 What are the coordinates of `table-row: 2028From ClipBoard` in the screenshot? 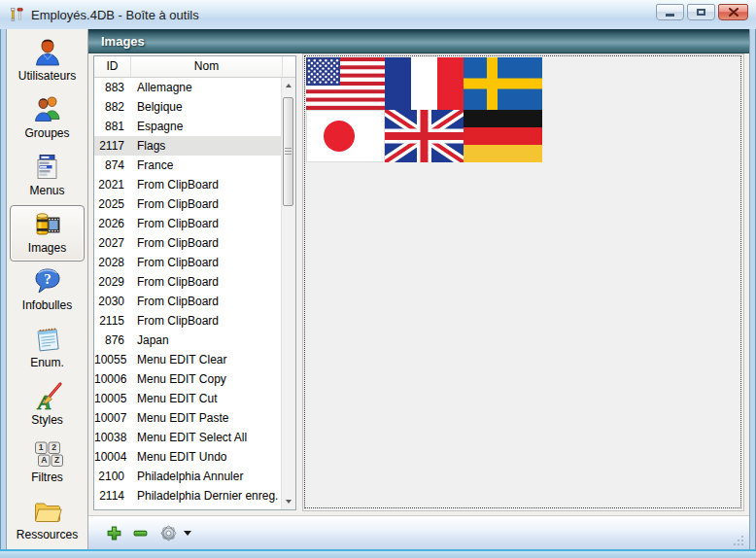 It's located at (188, 262).